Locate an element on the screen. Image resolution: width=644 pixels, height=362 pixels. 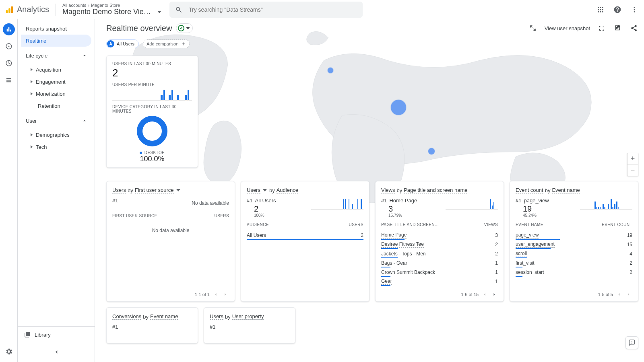
search-box is located at coordinates (266, 10).